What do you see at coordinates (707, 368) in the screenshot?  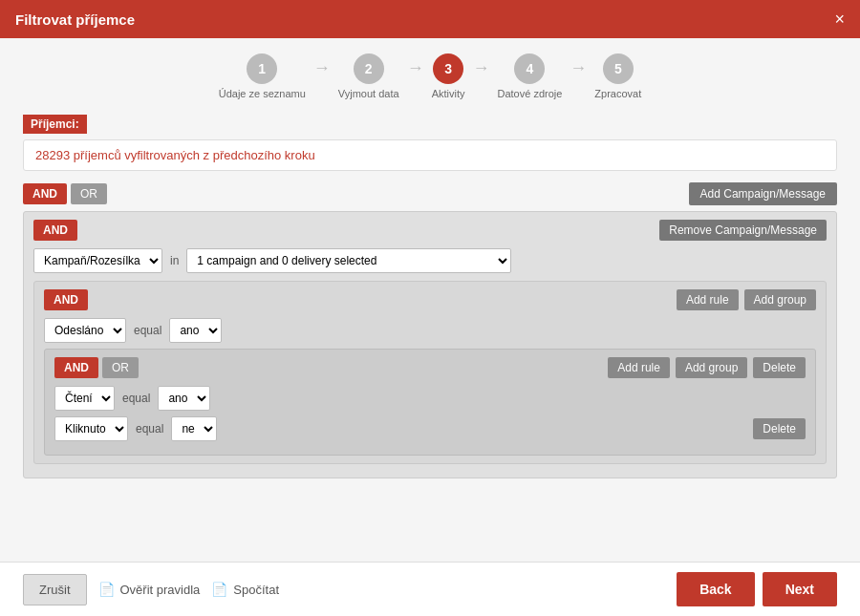 I see `inner-rule-actions: Add rule Add group Delete` at bounding box center [707, 368].